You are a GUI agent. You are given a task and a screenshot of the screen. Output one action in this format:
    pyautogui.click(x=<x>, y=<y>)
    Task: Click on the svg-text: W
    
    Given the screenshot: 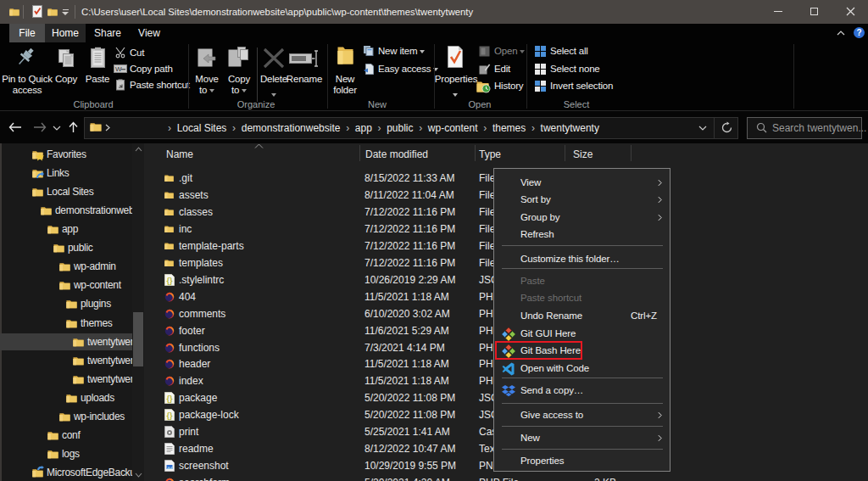 What is the action you would take?
    pyautogui.click(x=119, y=70)
    